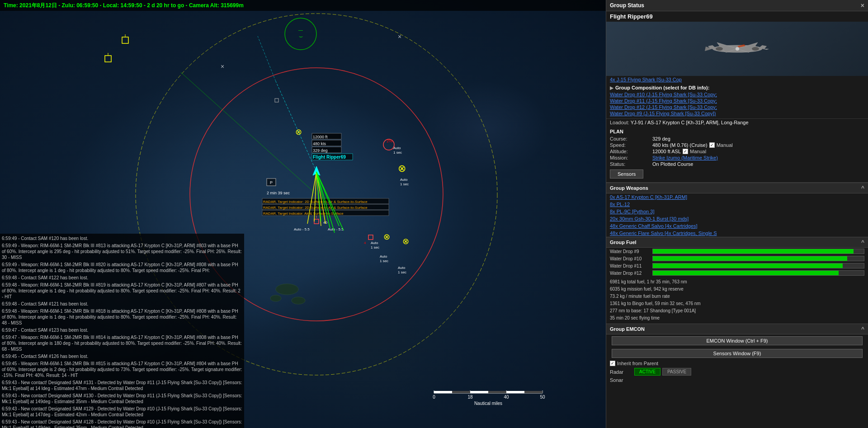 Image resolution: width=868 pixels, height=428 pixels. I want to click on course-label: Course:, so click(630, 139).